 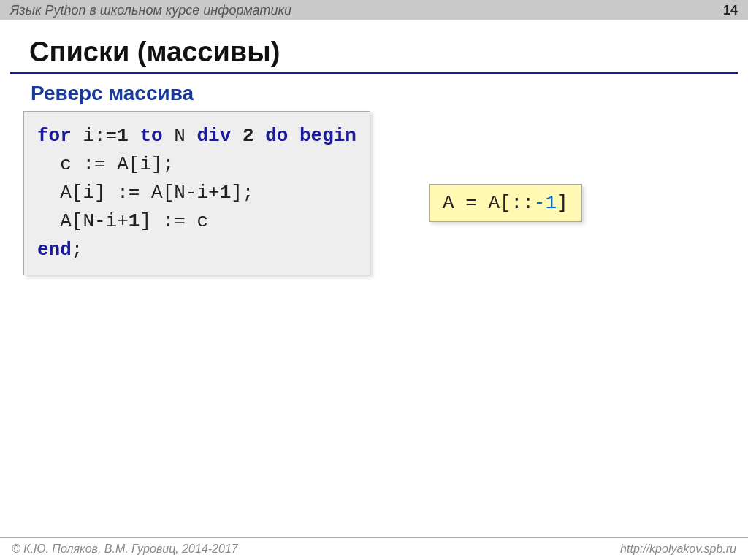 I want to click on kw-begin: begin, so click(x=328, y=136).